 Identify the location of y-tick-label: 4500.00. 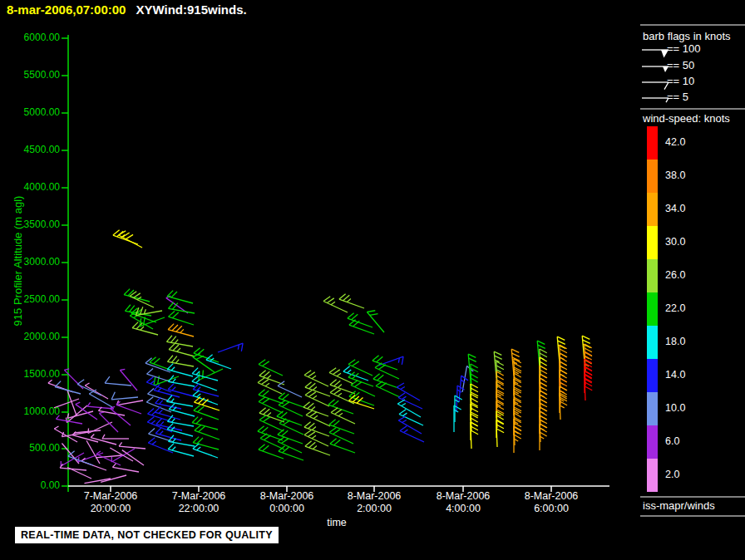
(30, 150).